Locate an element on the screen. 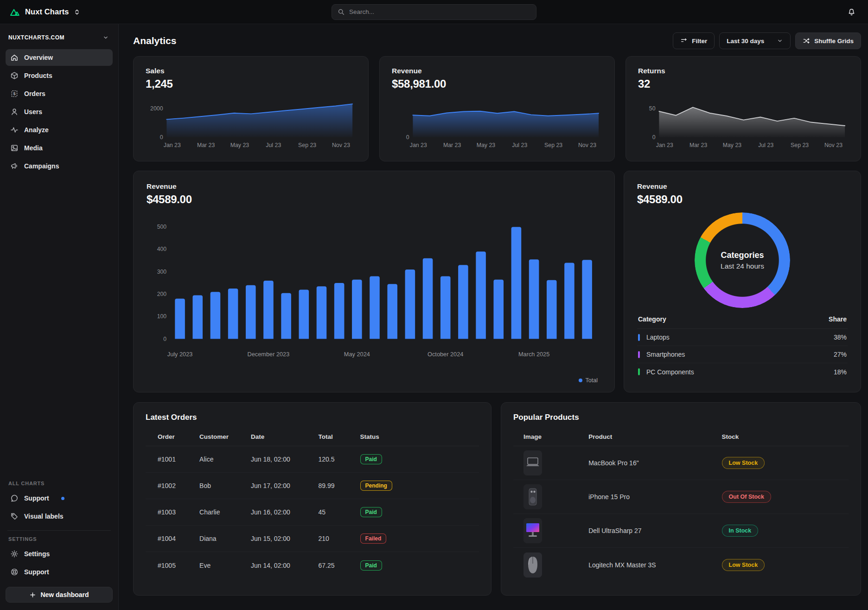 Image resolution: width=868 pixels, height=610 pixels. sidebar-item-media: Media is located at coordinates (59, 148).